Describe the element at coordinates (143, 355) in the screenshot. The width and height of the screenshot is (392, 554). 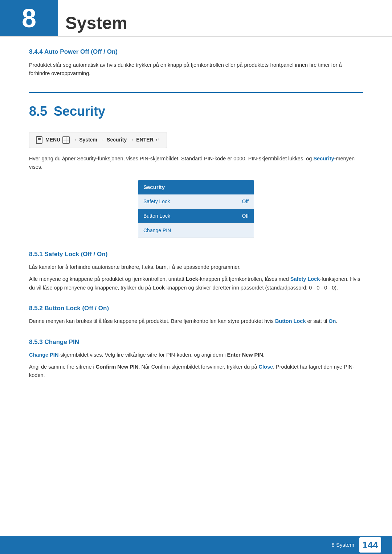
I see `text1-mid: -skjermbildet vises. Velg fire vilkårlig…` at that location.